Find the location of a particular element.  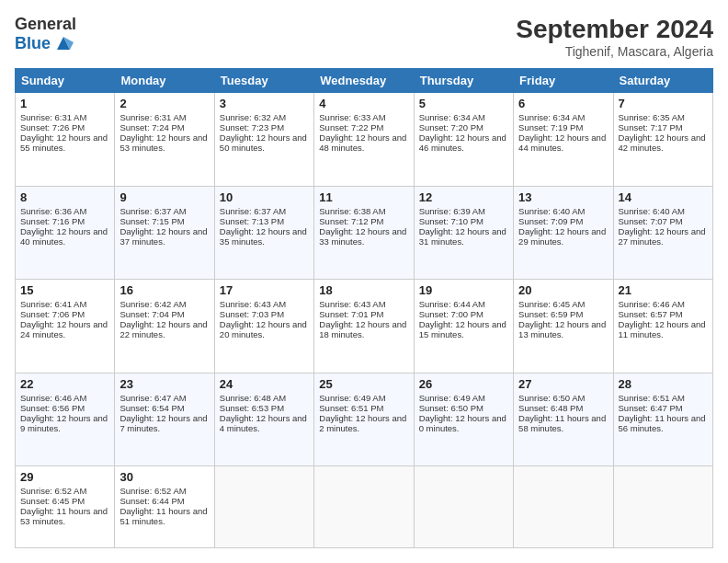

day-info: Sunrise: 6:46 AMSunset: 6:57 PMDaylight:… is located at coordinates (664, 319).